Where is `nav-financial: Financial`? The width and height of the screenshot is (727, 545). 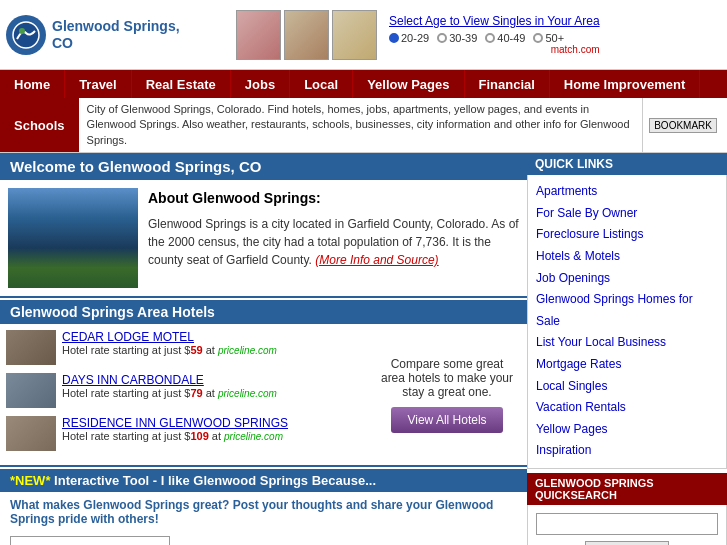
nav-financial: Financial is located at coordinates (508, 84).